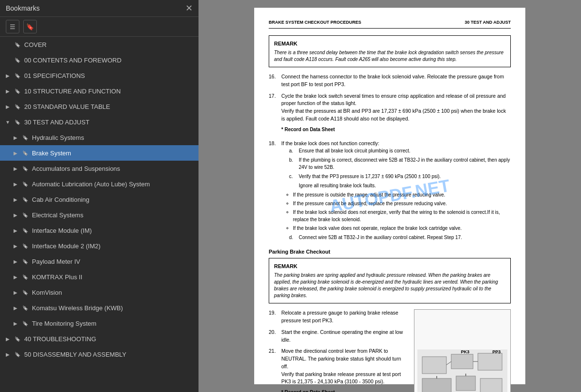 This screenshot has height=392, width=581. What do you see at coordinates (13, 27) in the screenshot?
I see `list-icon: ☰` at bounding box center [13, 27].